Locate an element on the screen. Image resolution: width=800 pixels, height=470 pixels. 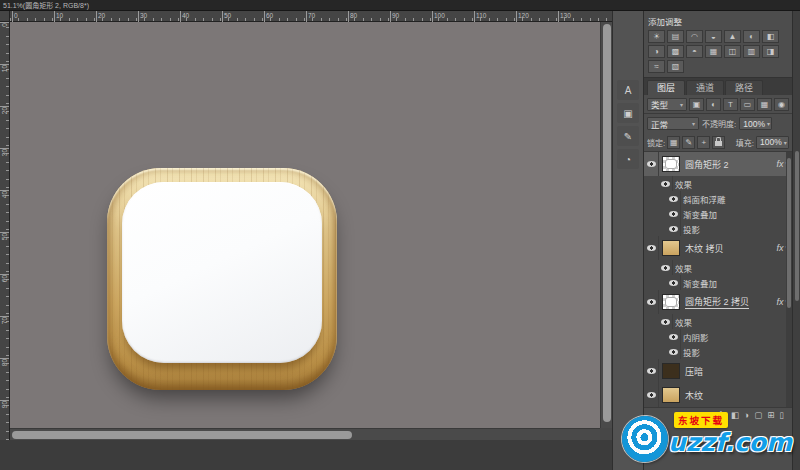
filter-adjustment-layers-icon: ◐ is located at coordinates (714, 104).